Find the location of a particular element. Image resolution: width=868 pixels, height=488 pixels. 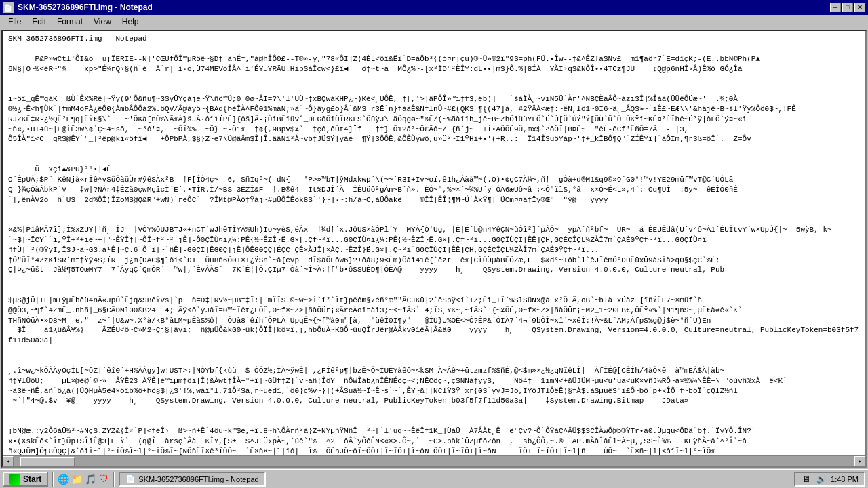

horizontal-scrollbar: ◄ ► is located at coordinates (434, 461).